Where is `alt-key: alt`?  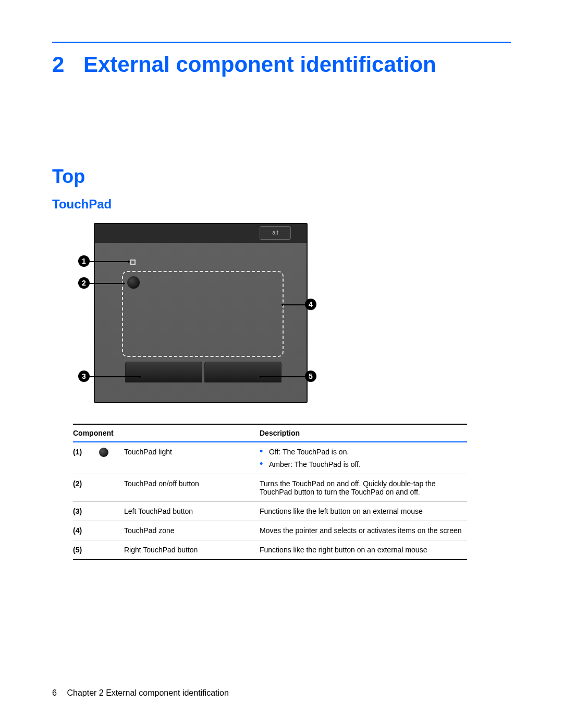
alt-key: alt is located at coordinates (275, 233).